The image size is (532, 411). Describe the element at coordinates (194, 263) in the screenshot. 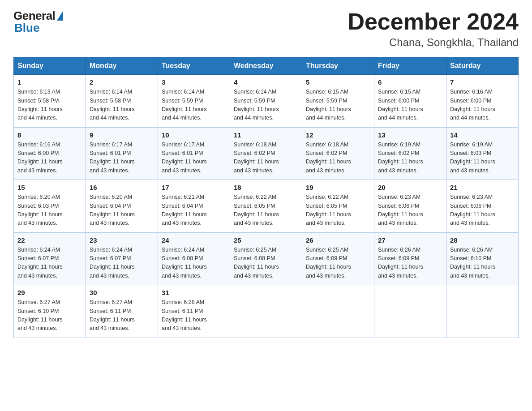

I see `day-info: Sunrise: 6:24 AM Sunset: 6:08 PM Dayligh…` at that location.